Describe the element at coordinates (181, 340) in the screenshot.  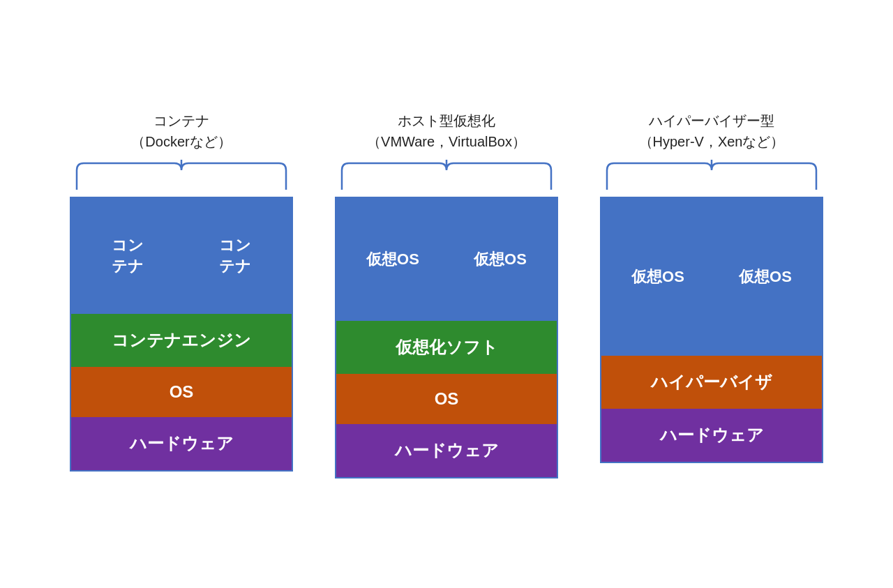
I see `layer-engine: コンテナエンジン` at that location.